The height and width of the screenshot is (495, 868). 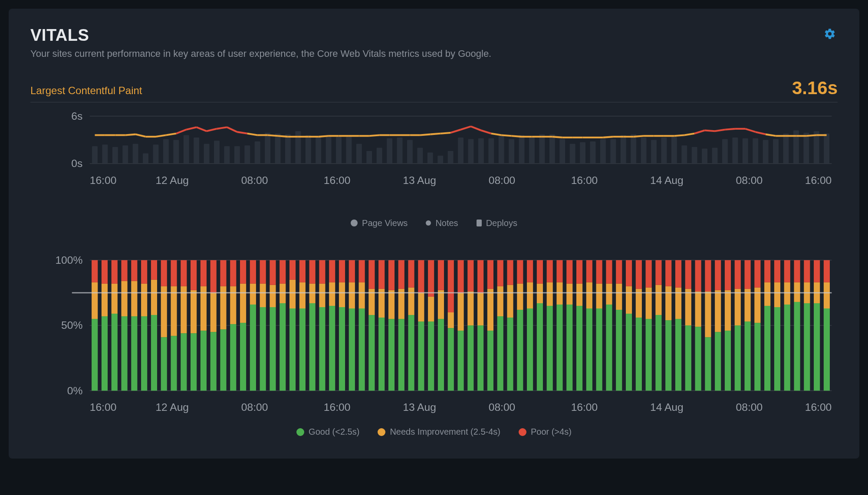 I want to click on svg-text: 50%, so click(x=72, y=325).